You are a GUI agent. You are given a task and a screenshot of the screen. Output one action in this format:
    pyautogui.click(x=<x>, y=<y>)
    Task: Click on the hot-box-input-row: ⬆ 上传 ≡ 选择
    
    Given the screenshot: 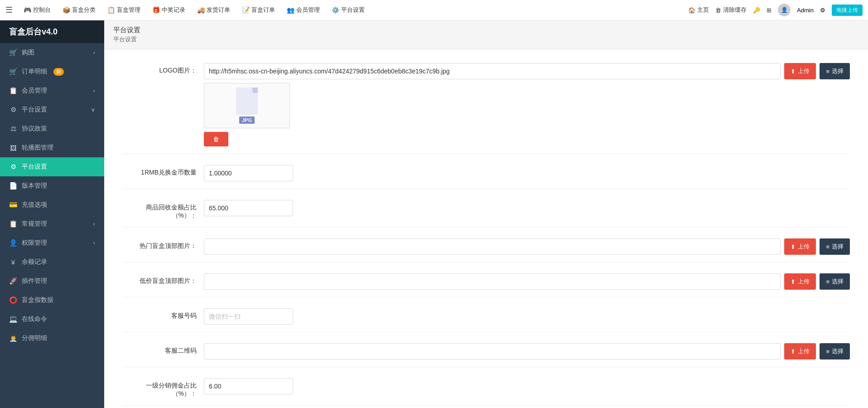 What is the action you would take?
    pyautogui.click(x=527, y=247)
    